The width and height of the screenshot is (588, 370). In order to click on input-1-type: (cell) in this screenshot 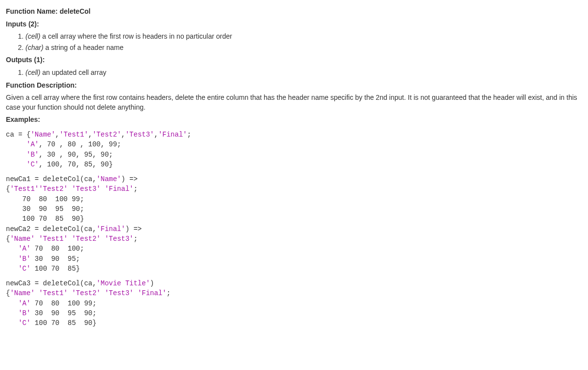, I will do `click(33, 36)`.